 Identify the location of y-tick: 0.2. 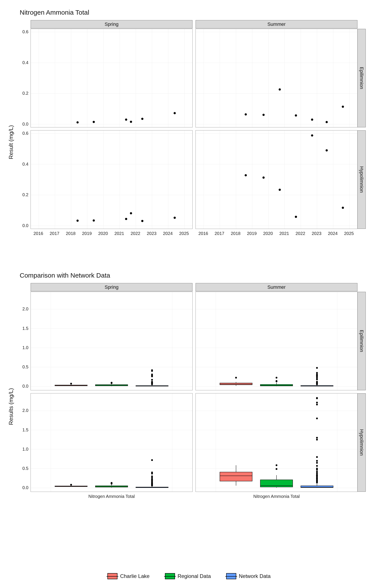
(24, 195).